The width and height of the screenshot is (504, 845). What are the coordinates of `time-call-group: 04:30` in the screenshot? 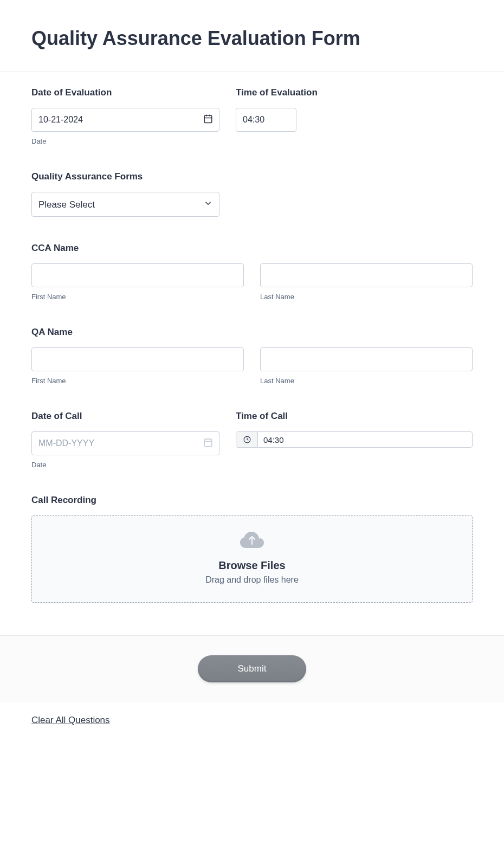 It's located at (354, 440).